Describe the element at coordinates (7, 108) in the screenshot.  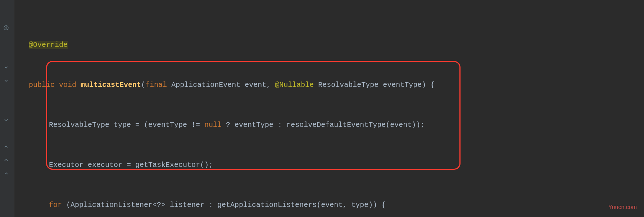
I see `editor-gutter` at that location.